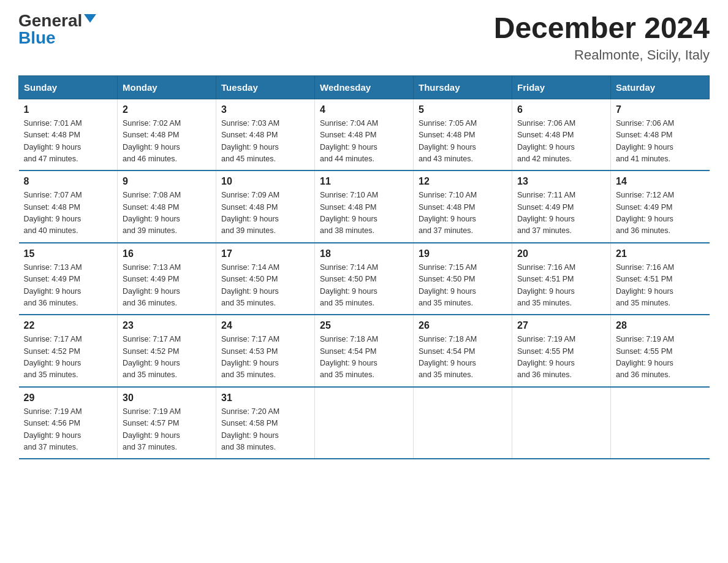 This screenshot has width=728, height=563. Describe the element at coordinates (661, 326) in the screenshot. I see `day-number: 28` at that location.